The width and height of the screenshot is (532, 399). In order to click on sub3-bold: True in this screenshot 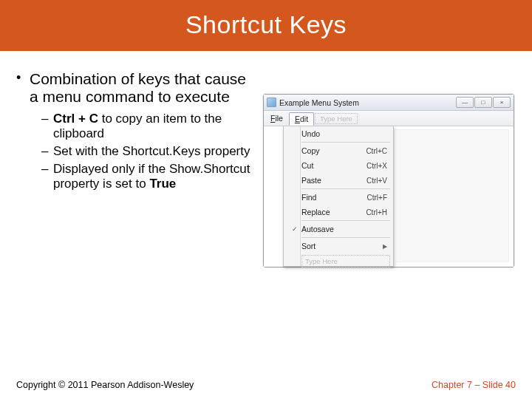, I will do `click(163, 183)`.